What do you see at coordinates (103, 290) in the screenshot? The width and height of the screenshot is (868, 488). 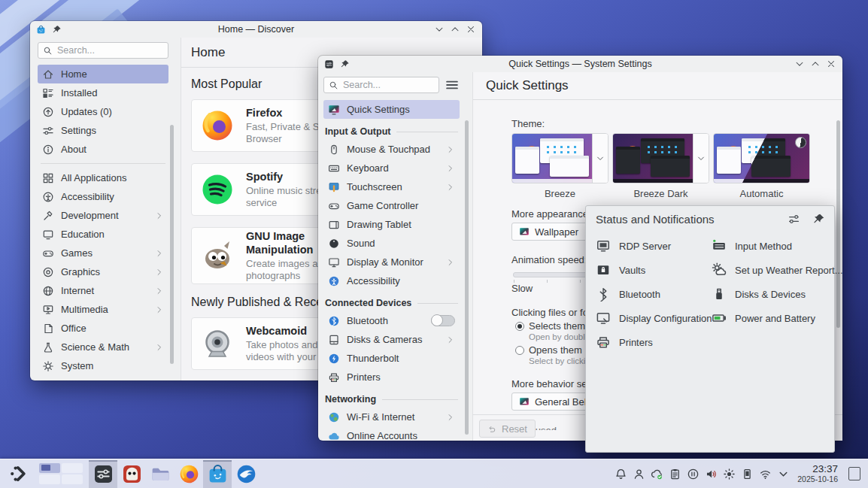 I see `sidebar-item-internet: Internet` at bounding box center [103, 290].